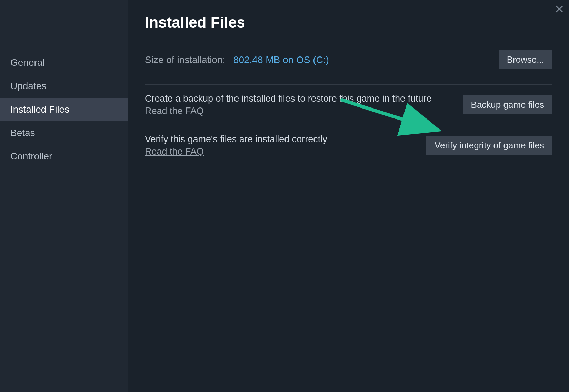 The width and height of the screenshot is (569, 392). I want to click on sidebar-item-updates: Updates, so click(64, 86).